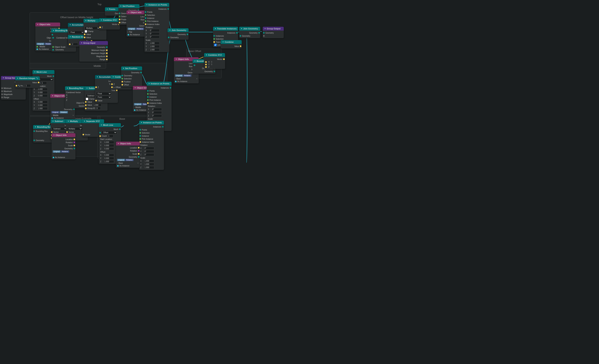 This screenshot has width=599, height=364. Describe the element at coordinates (110, 136) in the screenshot. I see `input-count-mlb` at that location.